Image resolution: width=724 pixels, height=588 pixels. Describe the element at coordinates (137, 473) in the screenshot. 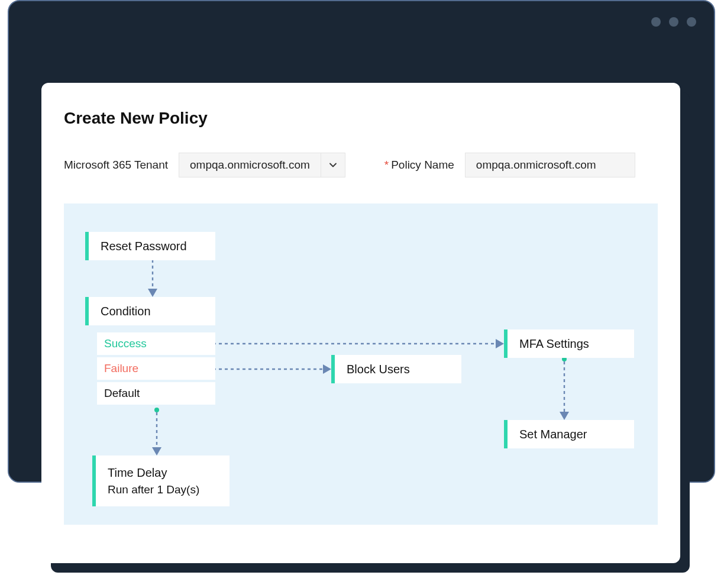

I see `time-delay-title: Time Delay` at that location.